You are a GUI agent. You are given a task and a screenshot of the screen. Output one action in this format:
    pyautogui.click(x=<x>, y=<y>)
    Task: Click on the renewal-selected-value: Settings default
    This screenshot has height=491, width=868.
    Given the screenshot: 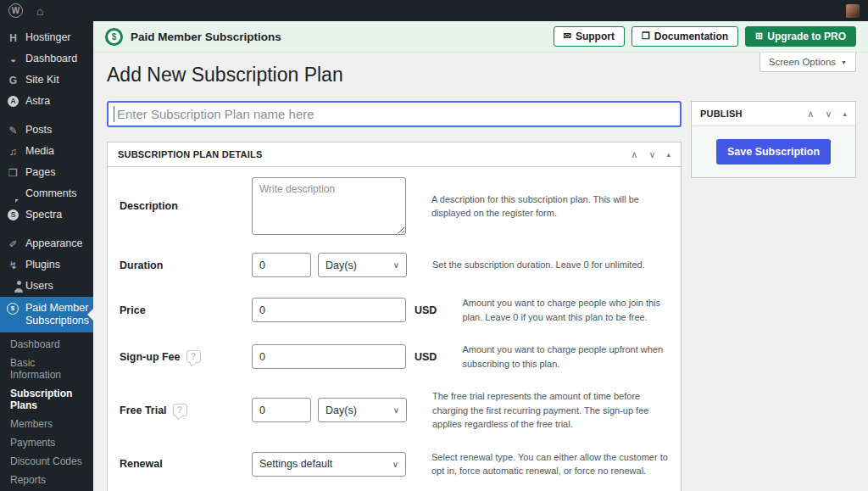 What is the action you would take?
    pyautogui.click(x=296, y=464)
    